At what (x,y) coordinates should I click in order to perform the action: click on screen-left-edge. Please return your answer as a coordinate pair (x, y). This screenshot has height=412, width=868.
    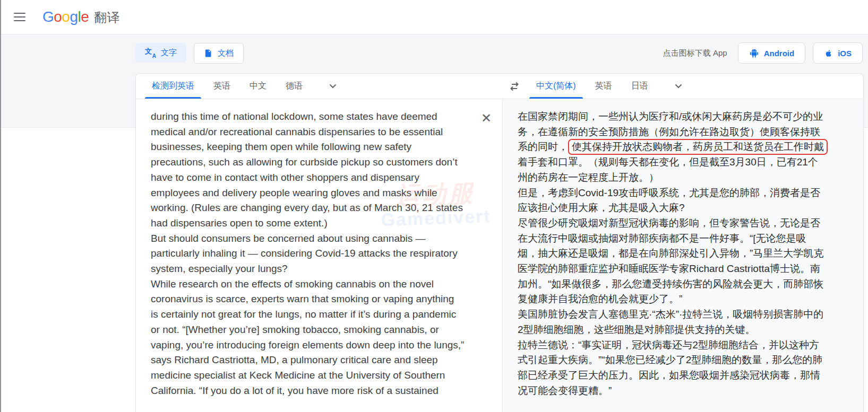
    Looking at the image, I should click on (1, 206).